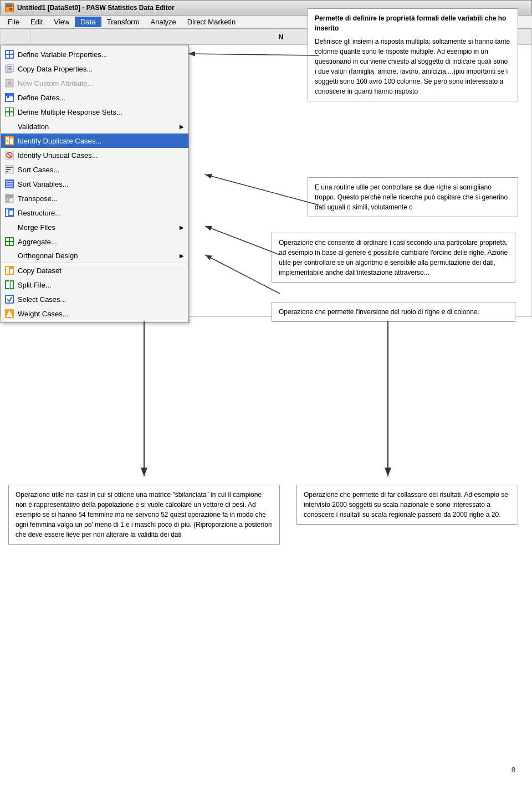  What do you see at coordinates (62, 22) in the screenshot?
I see `menu-view: View` at bounding box center [62, 22].